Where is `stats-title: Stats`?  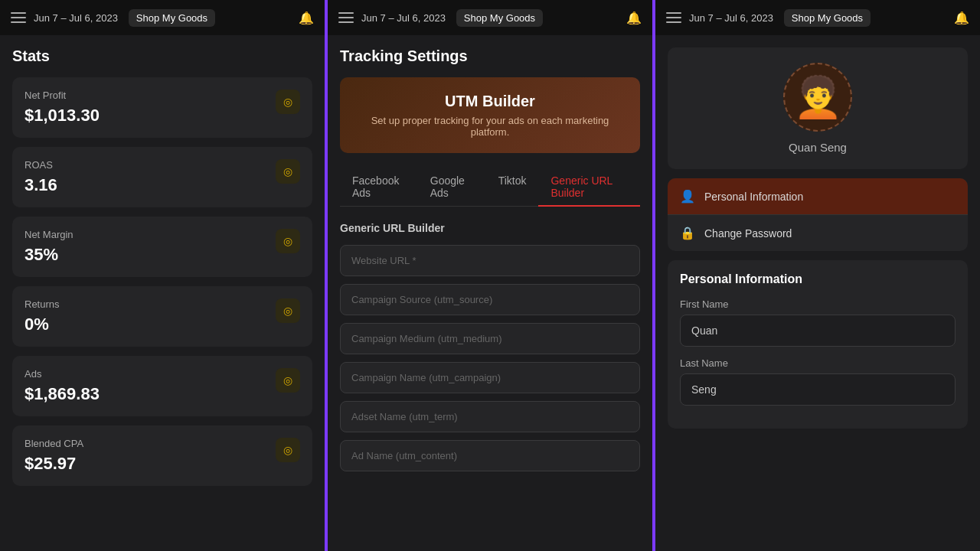
stats-title: Stats is located at coordinates (162, 57).